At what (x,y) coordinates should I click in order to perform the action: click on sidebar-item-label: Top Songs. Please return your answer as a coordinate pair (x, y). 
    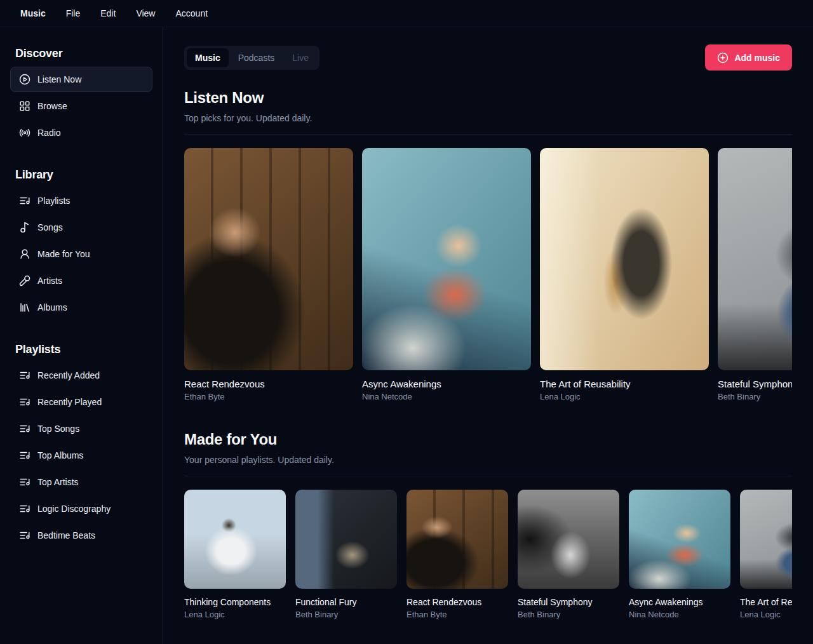
    Looking at the image, I should click on (58, 429).